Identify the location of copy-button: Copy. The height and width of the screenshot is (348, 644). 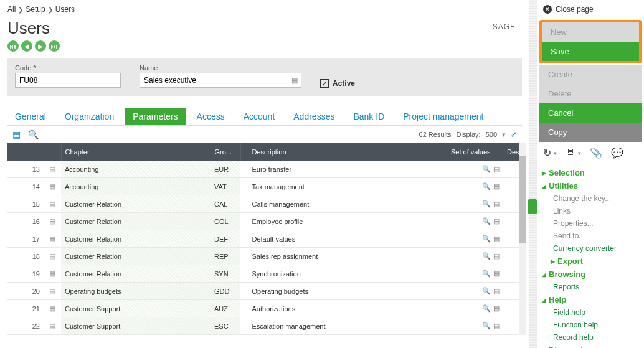
(590, 132).